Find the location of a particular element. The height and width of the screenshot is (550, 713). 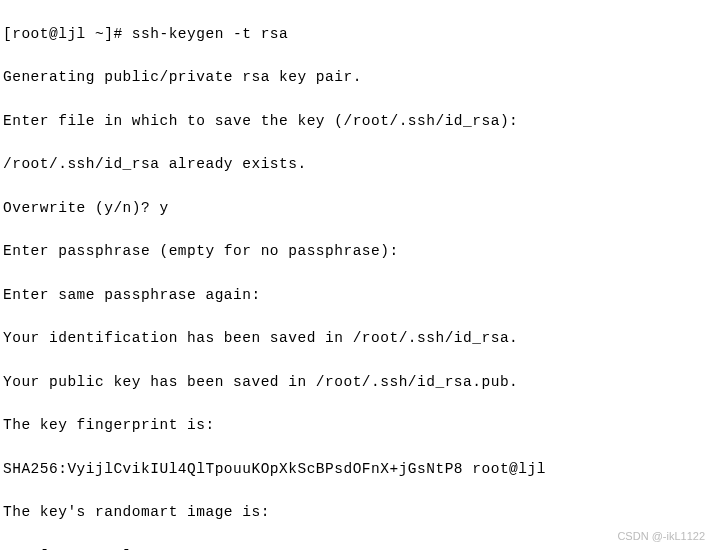

output-line: Your identification has been saved in /r… is located at coordinates (356, 339).